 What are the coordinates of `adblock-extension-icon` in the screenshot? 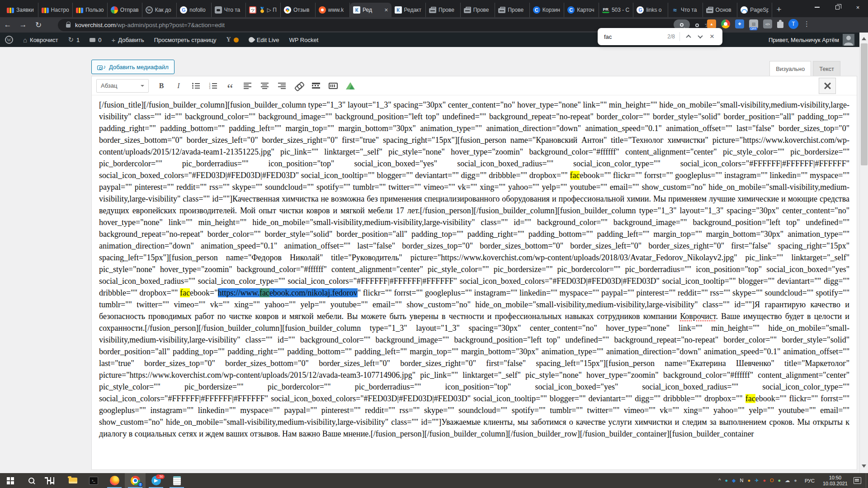 It's located at (712, 24).